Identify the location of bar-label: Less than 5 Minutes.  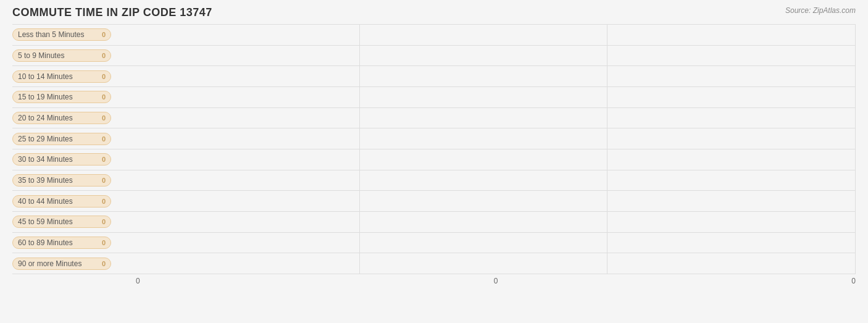
(51, 35).